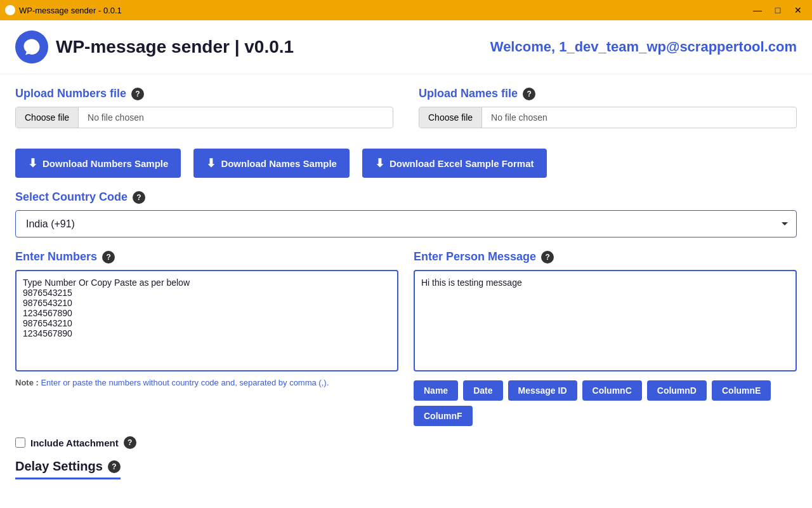 The image size is (812, 508). I want to click on welcome-text: Welcome, 1_dev_team_wp@scrappertool.com, so click(643, 47).